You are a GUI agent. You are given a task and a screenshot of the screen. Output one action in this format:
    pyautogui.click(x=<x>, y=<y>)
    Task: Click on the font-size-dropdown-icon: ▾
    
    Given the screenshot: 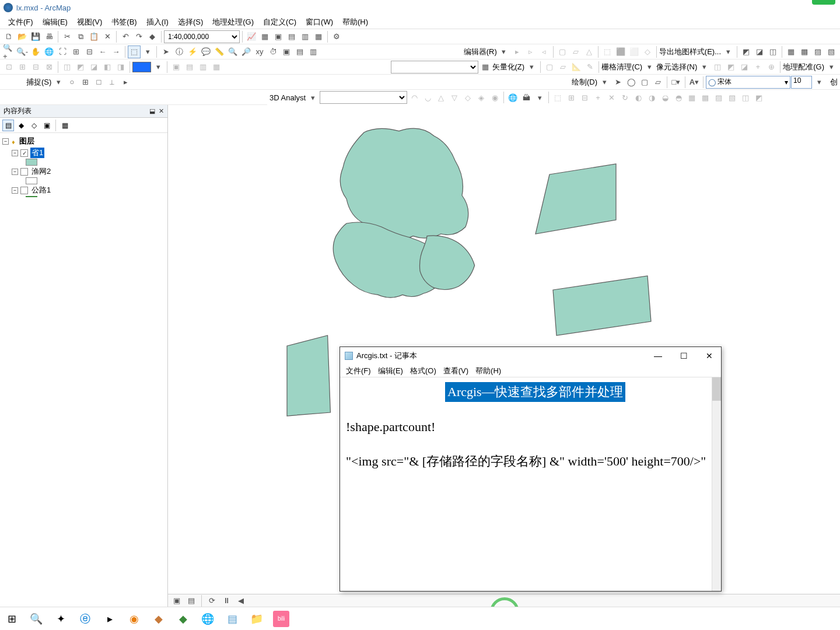 What is the action you would take?
    pyautogui.click(x=819, y=82)
    